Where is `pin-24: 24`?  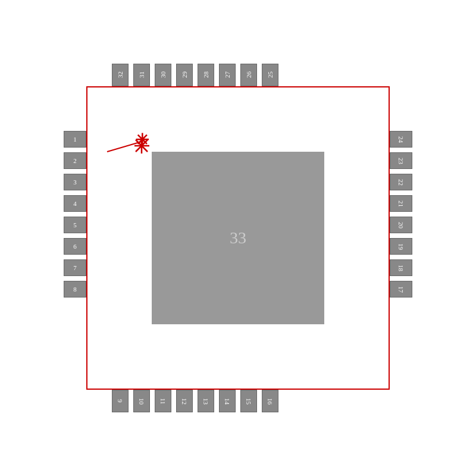
pin-24: 24 is located at coordinates (401, 139).